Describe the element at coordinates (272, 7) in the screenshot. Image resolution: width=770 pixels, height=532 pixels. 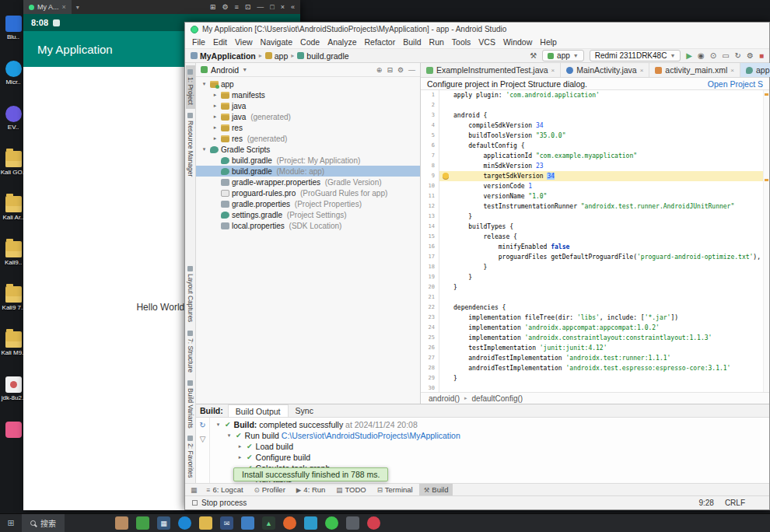
I see `maximize-icon: □` at that location.